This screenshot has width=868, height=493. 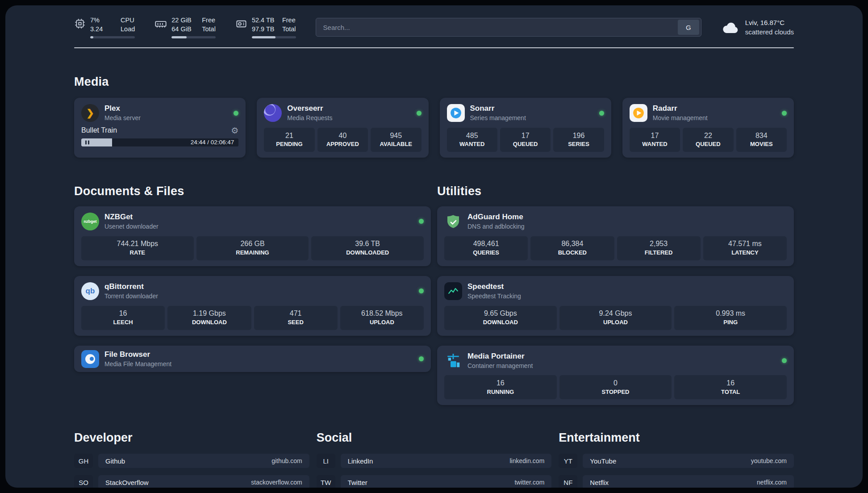 What do you see at coordinates (500, 366) in the screenshot?
I see `app-subtitle: Container management` at bounding box center [500, 366].